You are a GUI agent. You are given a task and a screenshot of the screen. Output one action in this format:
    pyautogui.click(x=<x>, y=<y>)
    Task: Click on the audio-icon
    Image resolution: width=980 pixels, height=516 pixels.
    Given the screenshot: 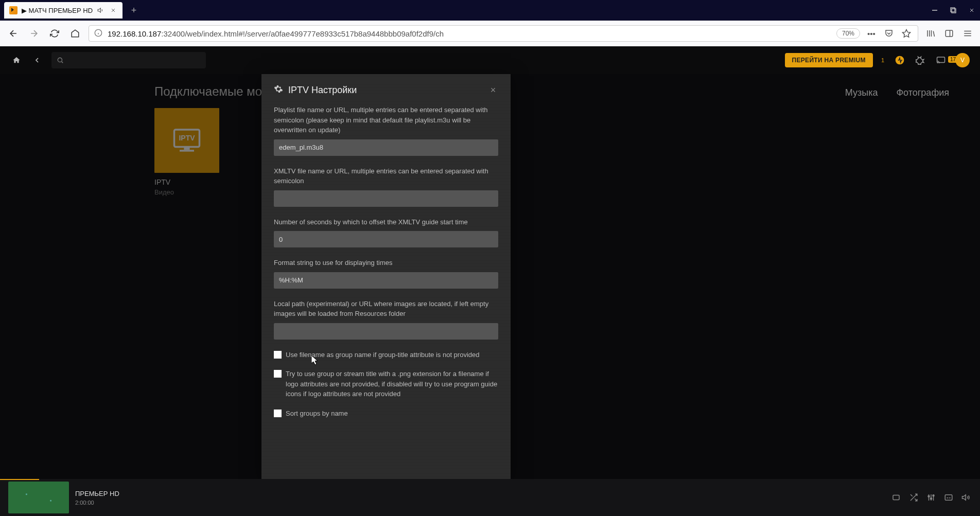 What is the action you would take?
    pyautogui.click(x=101, y=10)
    